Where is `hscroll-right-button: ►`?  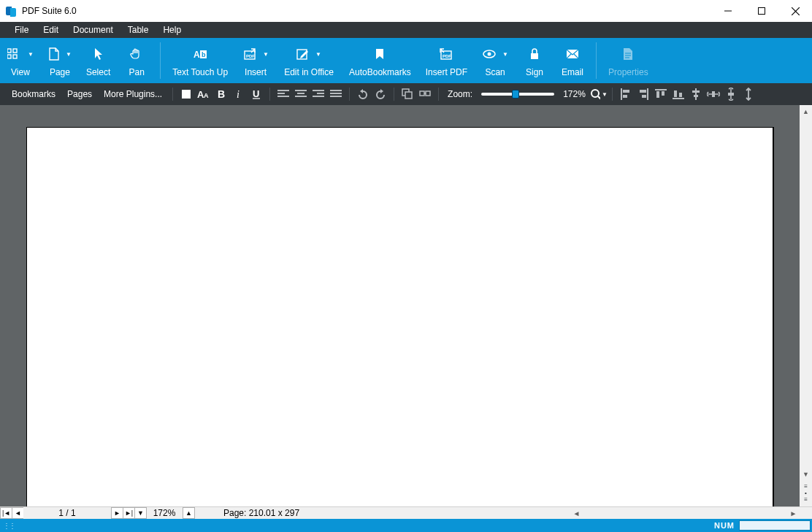 hscroll-right-button: ► is located at coordinates (793, 513).